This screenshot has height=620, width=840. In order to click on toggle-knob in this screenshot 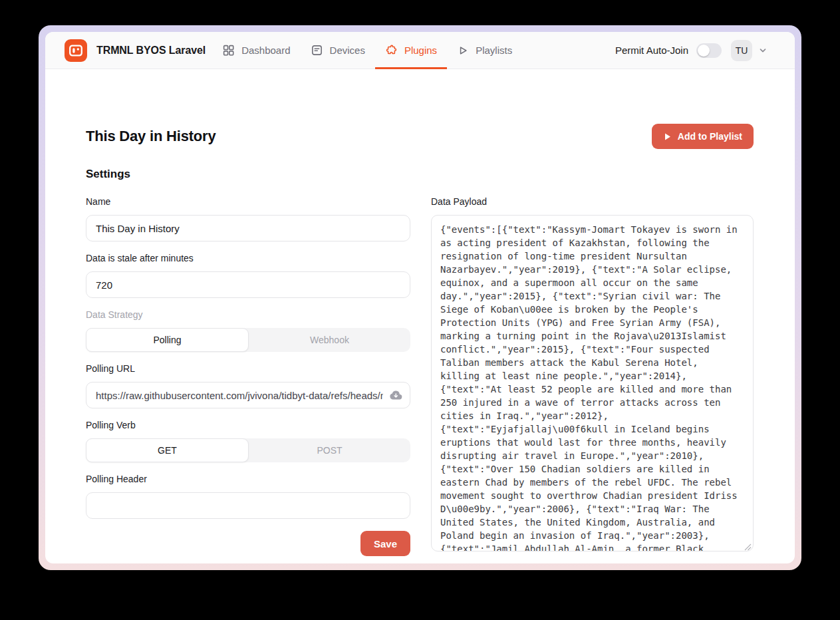, I will do `click(704, 51)`.